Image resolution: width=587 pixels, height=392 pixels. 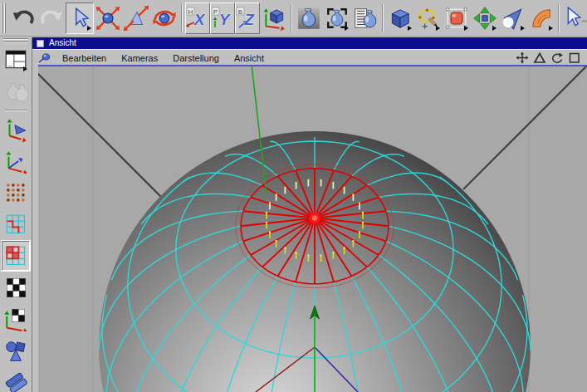 What do you see at coordinates (274, 18) in the screenshot?
I see `coordinate-system-button` at bounding box center [274, 18].